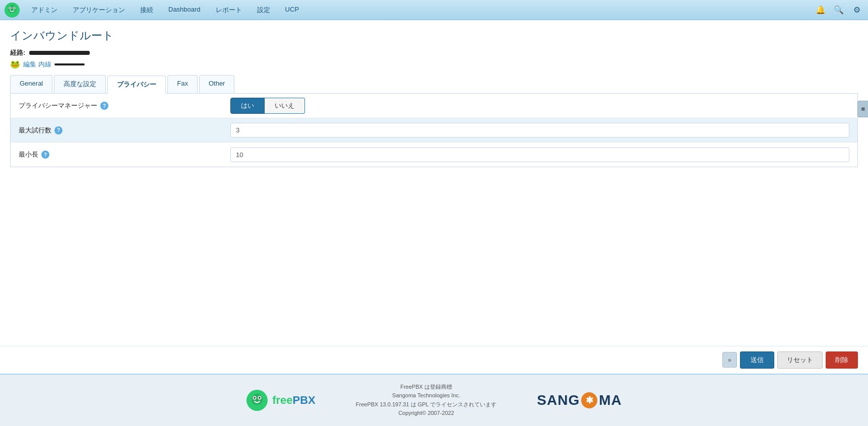  Describe the element at coordinates (80, 84) in the screenshot. I see `tab-advanced: 高度な設定` at that location.